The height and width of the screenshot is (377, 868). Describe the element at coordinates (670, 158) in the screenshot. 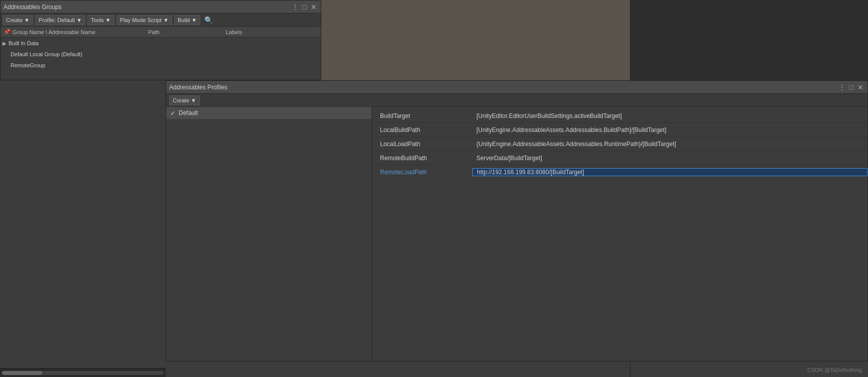

I see `prop-value-remote-build-path: ServerData/[BuildTarget]` at that location.